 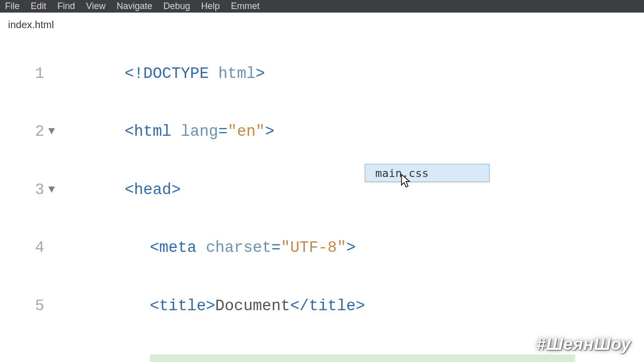 I want to click on menubar: File Edit Find View Navigate Debug Help …, so click(x=322, y=6).